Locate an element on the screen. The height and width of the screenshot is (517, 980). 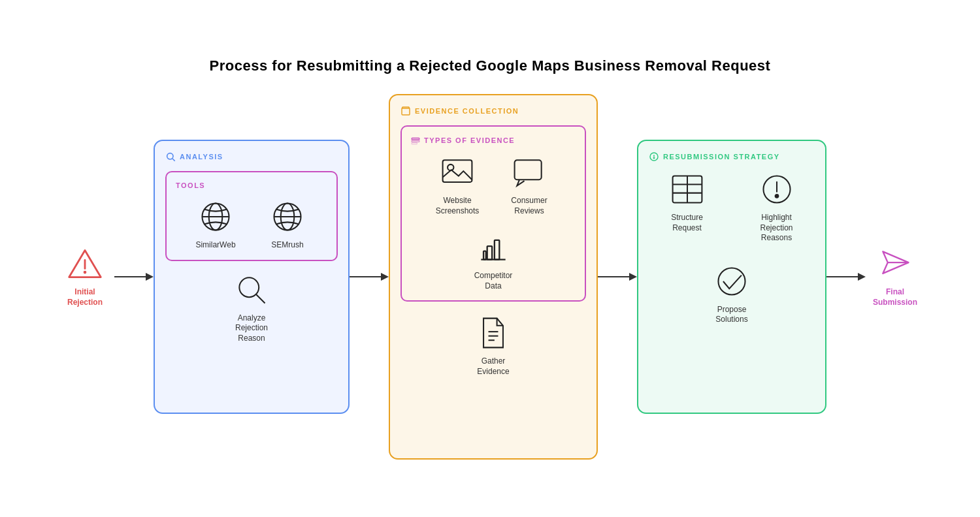
semrush-item: SEMrush is located at coordinates (287, 225).